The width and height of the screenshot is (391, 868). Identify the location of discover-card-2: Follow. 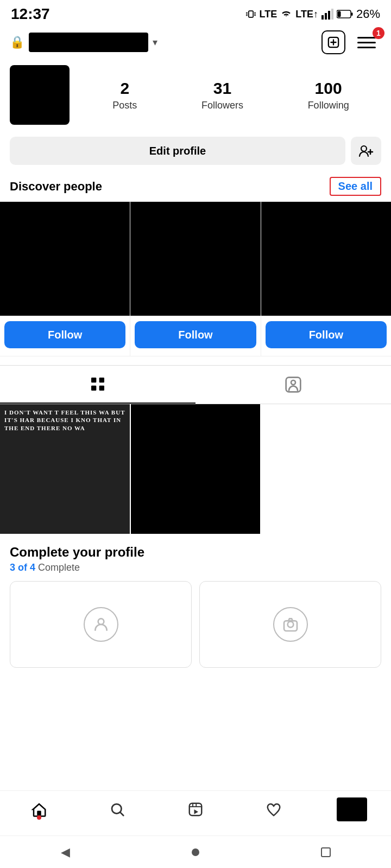
(195, 279).